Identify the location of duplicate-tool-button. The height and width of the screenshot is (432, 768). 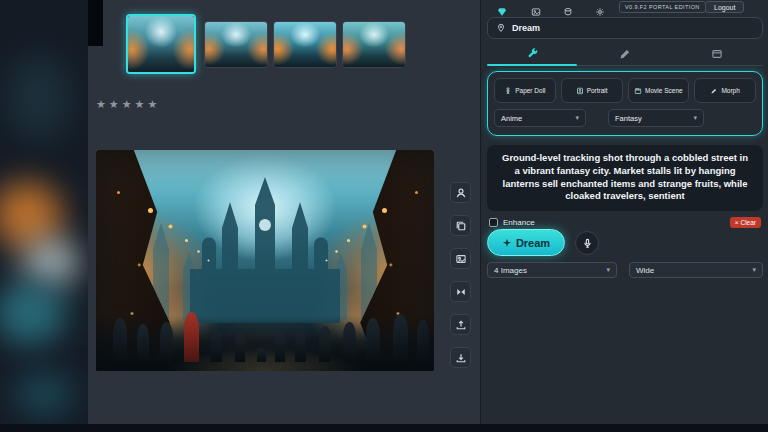
(460, 226).